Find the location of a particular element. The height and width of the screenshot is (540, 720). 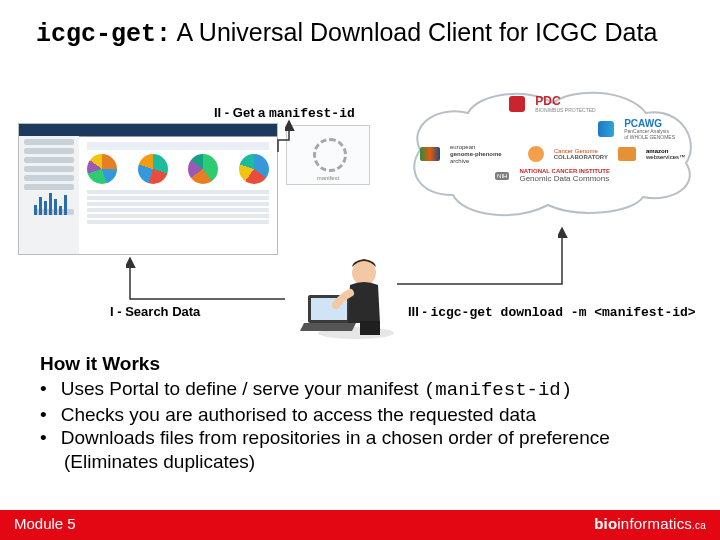

module-label: Module 5 is located at coordinates (45, 524).